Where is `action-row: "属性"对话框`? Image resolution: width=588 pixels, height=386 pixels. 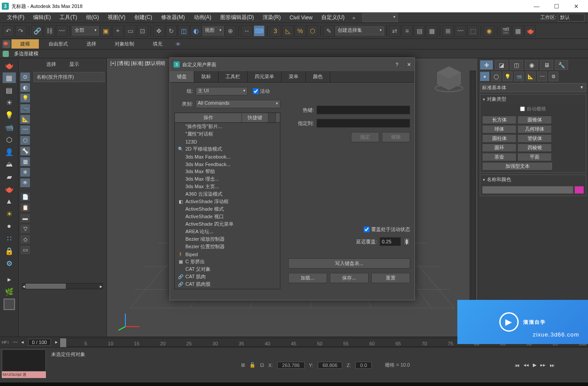 action-row: "属性"对话框 is located at coordinates (227, 134).